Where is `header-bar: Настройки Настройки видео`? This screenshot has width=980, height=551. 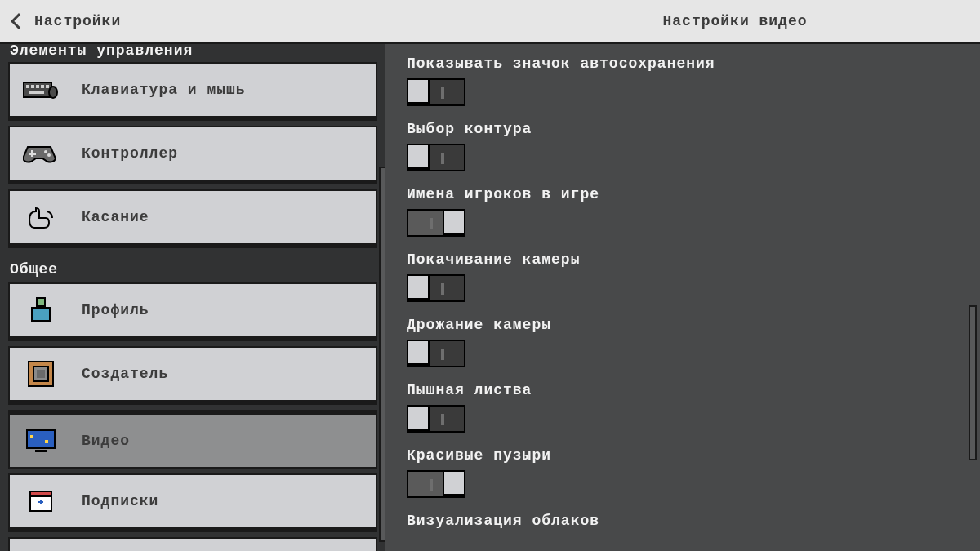
header-bar: Настройки Настройки видео is located at coordinates (490, 22).